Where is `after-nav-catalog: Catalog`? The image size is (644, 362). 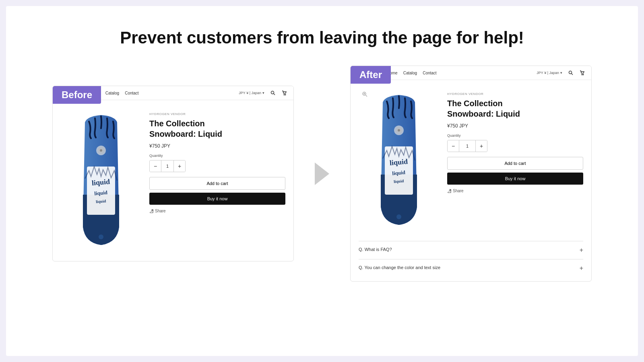 after-nav-catalog: Catalog is located at coordinates (410, 73).